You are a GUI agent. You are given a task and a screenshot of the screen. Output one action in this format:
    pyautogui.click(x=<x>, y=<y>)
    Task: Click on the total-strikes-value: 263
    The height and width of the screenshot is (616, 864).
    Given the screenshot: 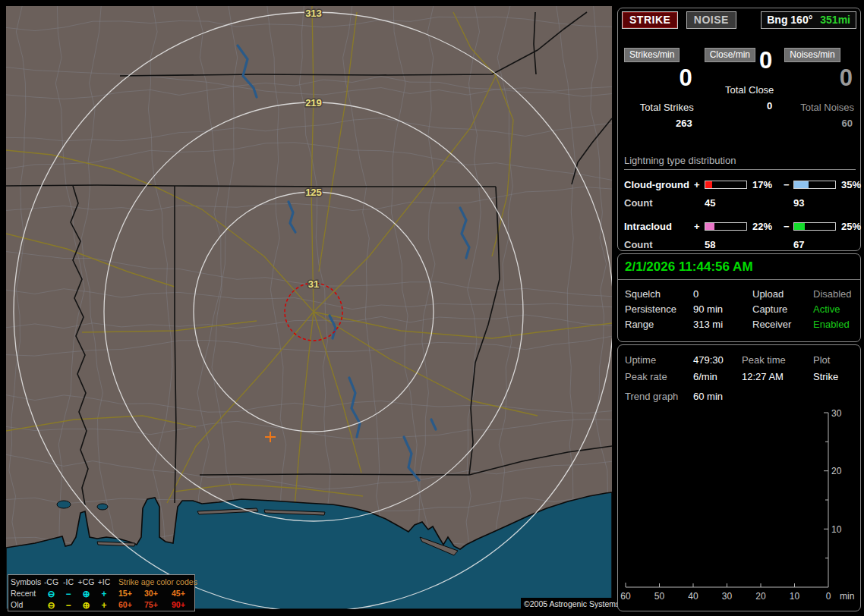 What is the action you would take?
    pyautogui.click(x=658, y=123)
    